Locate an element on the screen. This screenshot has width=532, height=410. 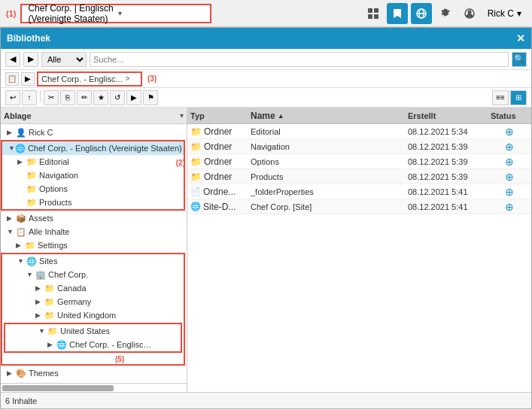
tree-item-sites: ▼ 🌐 Sites is located at coordinates (93, 261).